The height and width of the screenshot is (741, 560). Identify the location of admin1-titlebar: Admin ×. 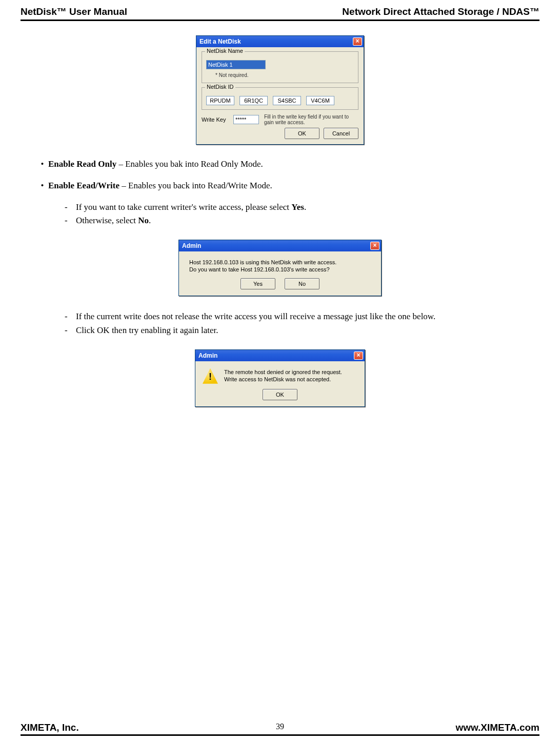
(280, 246).